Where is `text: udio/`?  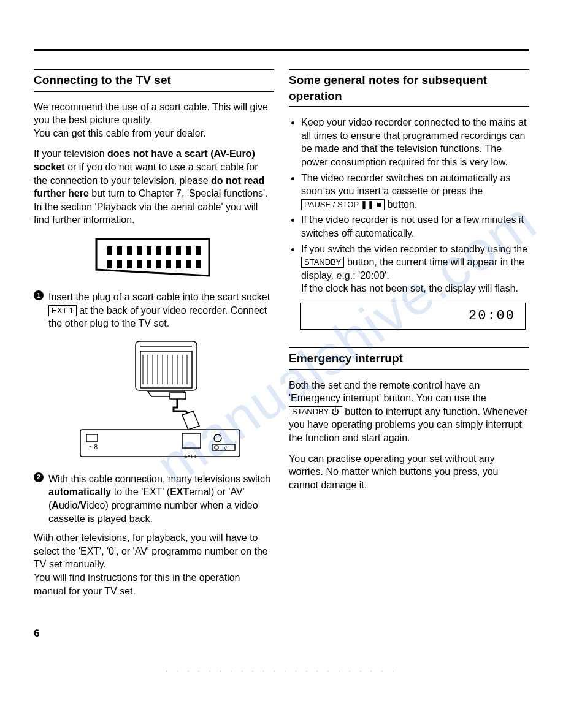 text: udio/ is located at coordinates (70, 505).